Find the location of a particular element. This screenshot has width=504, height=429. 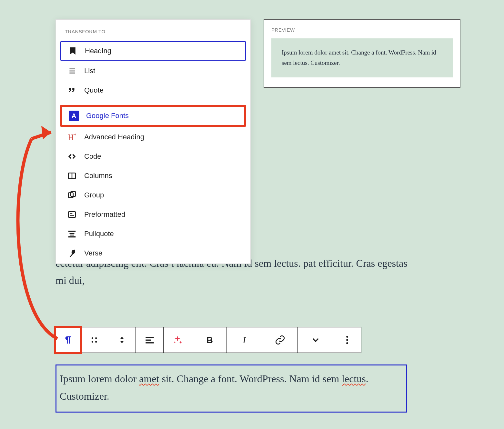

columns-icon is located at coordinates (72, 176).